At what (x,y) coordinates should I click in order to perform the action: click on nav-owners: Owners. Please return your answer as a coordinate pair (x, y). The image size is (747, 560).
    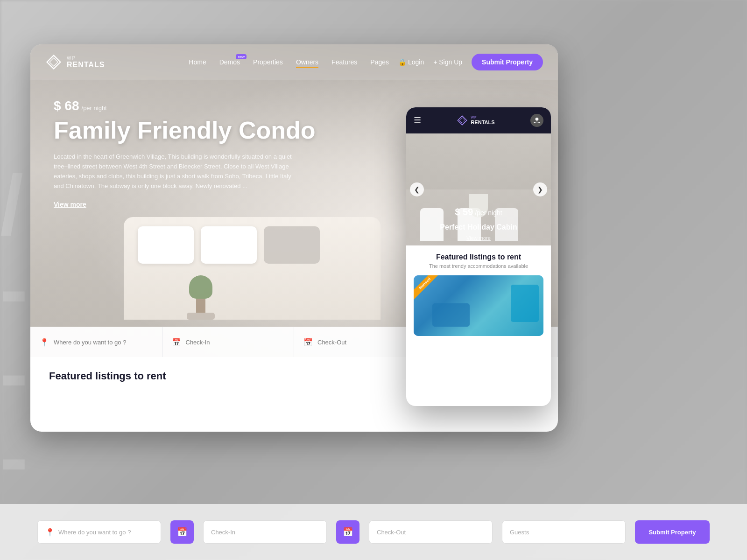
    Looking at the image, I should click on (307, 63).